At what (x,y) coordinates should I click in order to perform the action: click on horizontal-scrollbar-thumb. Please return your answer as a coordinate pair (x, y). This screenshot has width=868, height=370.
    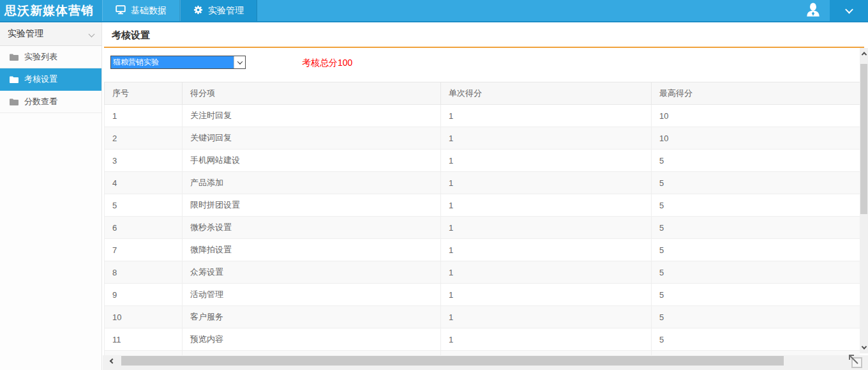
    Looking at the image, I should click on (453, 360).